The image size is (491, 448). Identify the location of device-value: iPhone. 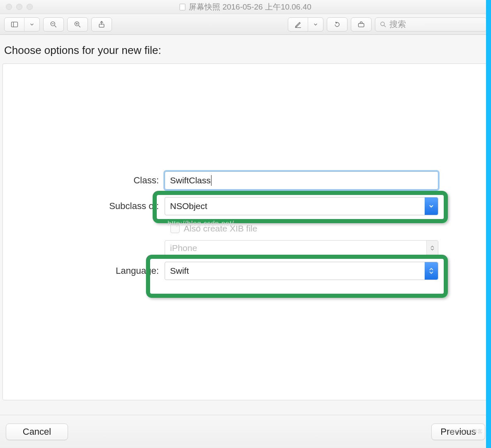
(183, 248).